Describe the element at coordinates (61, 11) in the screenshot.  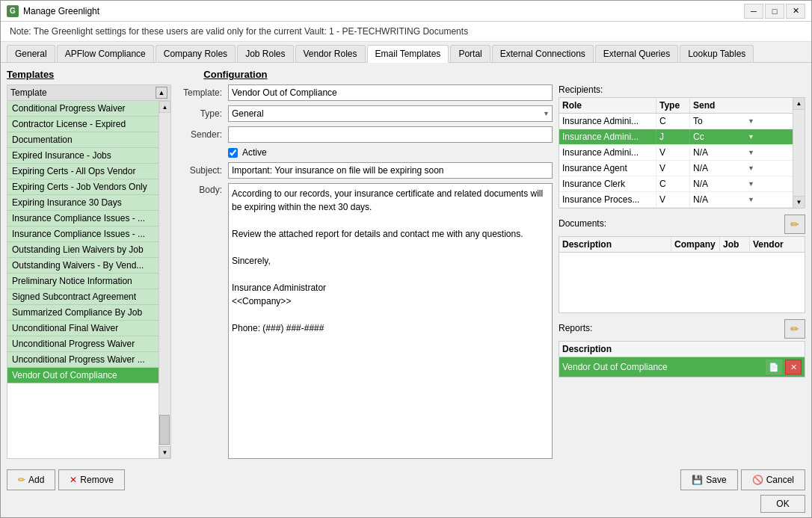
I see `window-title: Manage Greenlight` at that location.